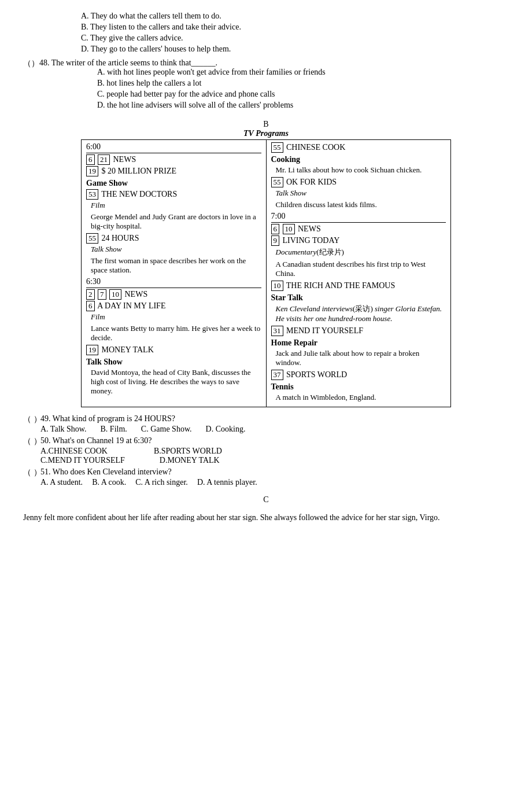  What do you see at coordinates (359, 229) in the screenshot?
I see `show-news-6-10: 6 10 NEWS` at bounding box center [359, 229].